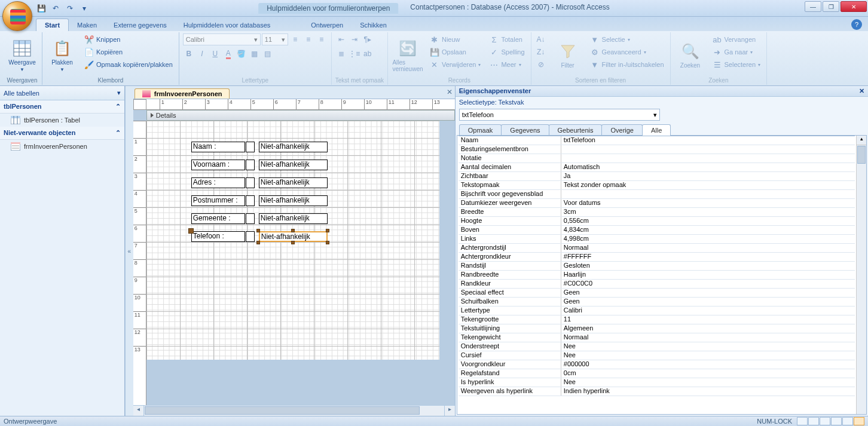 The image size is (868, 426). Describe the element at coordinates (861, 275) in the screenshot. I see `vertical-scrollbar: ▴` at that location.